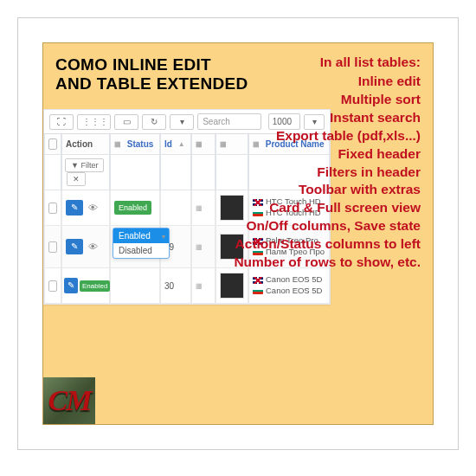 This screenshot has height=476, width=476. Describe the element at coordinates (327, 100) in the screenshot. I see `feature-item: Multiple sort` at that location.